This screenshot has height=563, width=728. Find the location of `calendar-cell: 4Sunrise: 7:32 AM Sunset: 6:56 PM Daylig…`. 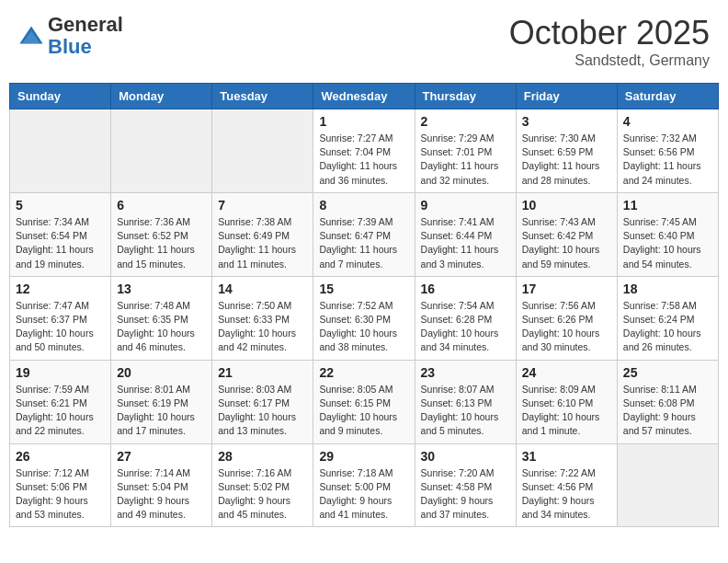

calendar-cell: 4Sunrise: 7:32 AM Sunset: 6:56 PM Daylig… is located at coordinates (667, 151).